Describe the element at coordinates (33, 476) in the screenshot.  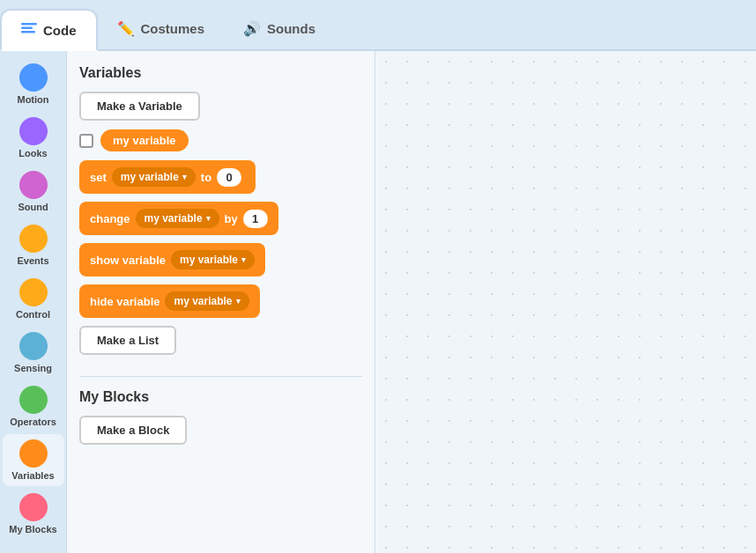
I see `sidebar-label-variables: Variables` at that location.